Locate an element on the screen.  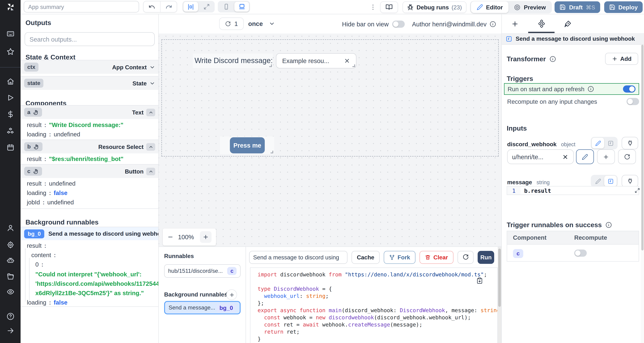
resource-picker: u/henri/te... is located at coordinates (540, 156).